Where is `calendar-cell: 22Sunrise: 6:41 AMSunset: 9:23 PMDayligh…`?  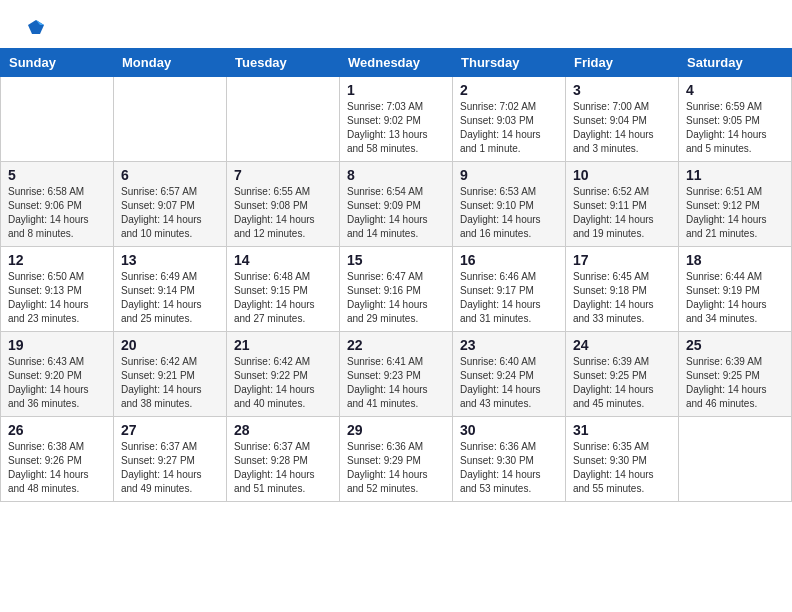
calendar-cell: 22Sunrise: 6:41 AMSunset: 9:23 PMDayligh… is located at coordinates (396, 374).